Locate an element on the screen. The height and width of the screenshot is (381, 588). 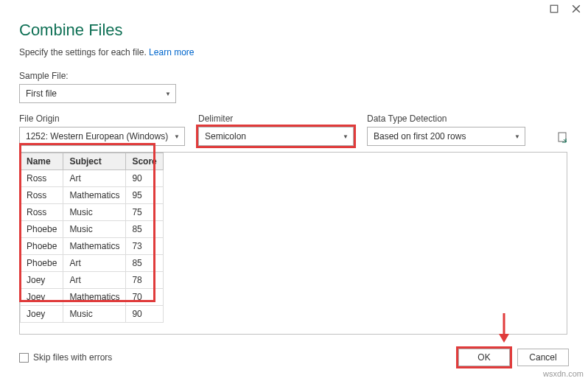
table-row: JoeyArt78 is located at coordinates (92, 280).